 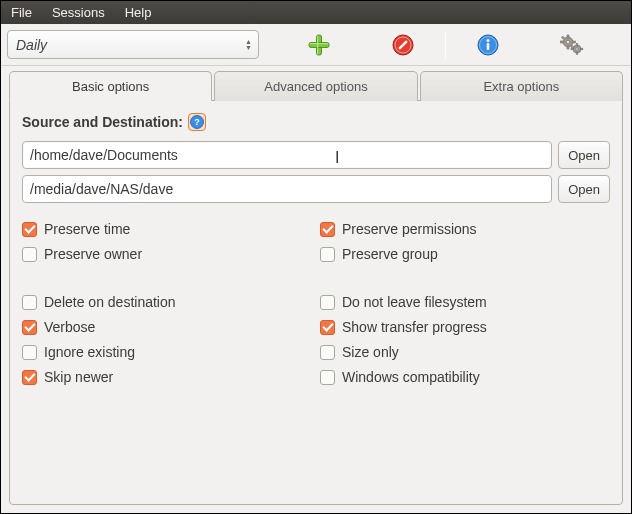 What do you see at coordinates (446, 45) in the screenshot?
I see `toolbar-icons` at bounding box center [446, 45].